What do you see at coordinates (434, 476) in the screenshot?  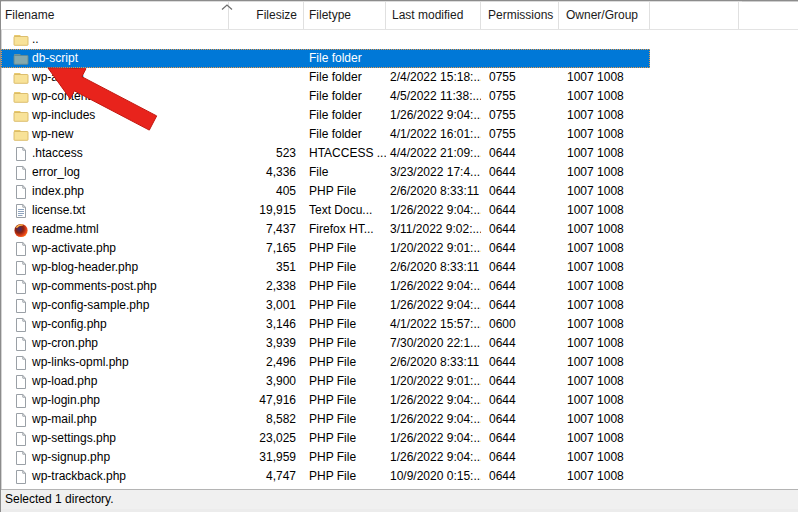 I see `last-modified-value: 10/9/2020 0:15:...` at bounding box center [434, 476].